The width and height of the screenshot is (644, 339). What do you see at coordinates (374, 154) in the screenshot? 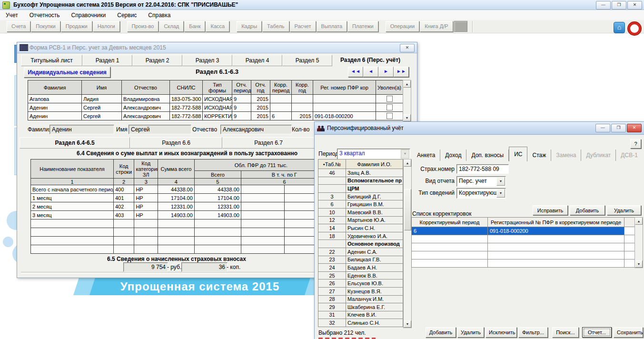
I see `period-combobox: 3 квартал ▼` at bounding box center [374, 154].